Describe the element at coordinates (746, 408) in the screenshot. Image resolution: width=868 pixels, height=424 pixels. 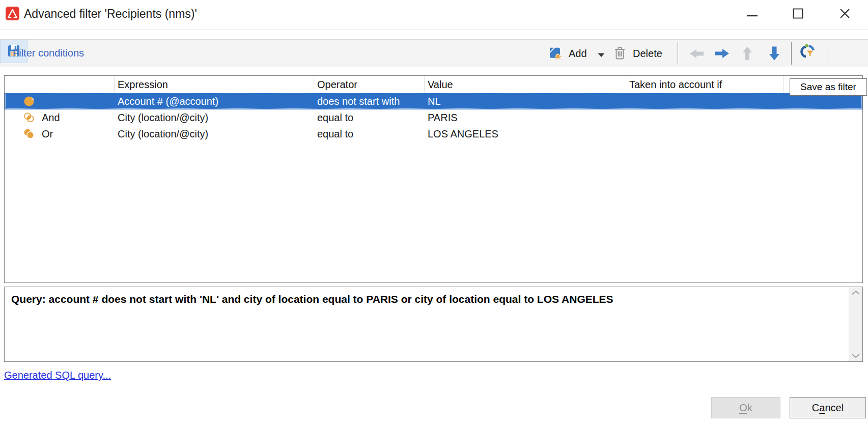
I see `ok-button: Ok` at that location.